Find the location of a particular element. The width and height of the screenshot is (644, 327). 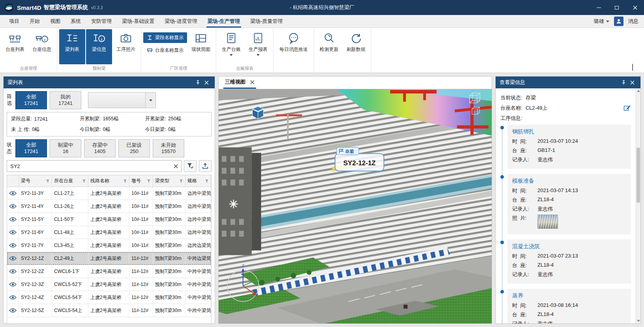

table-row: SY2-11-6Y CL1-48上 上虞2号高架桥 10#-11# 预制T梁30… is located at coordinates (109, 233).